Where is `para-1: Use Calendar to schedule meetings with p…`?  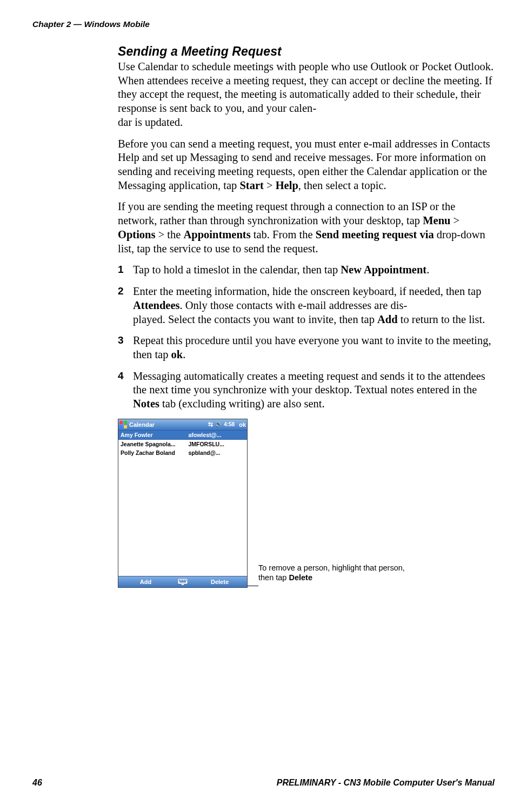 para-1: Use Calendar to schedule meetings with p… is located at coordinates (307, 95).